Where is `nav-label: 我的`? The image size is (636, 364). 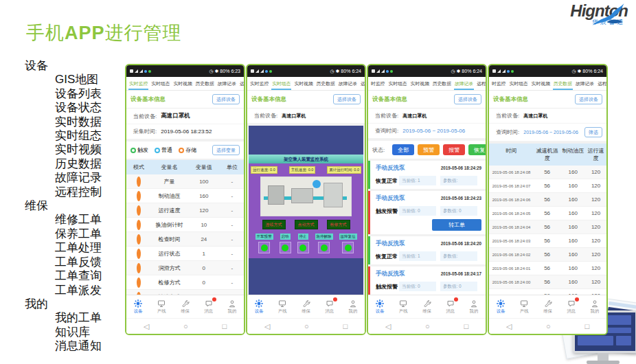 nav-label: 我的 is located at coordinates (232, 312).